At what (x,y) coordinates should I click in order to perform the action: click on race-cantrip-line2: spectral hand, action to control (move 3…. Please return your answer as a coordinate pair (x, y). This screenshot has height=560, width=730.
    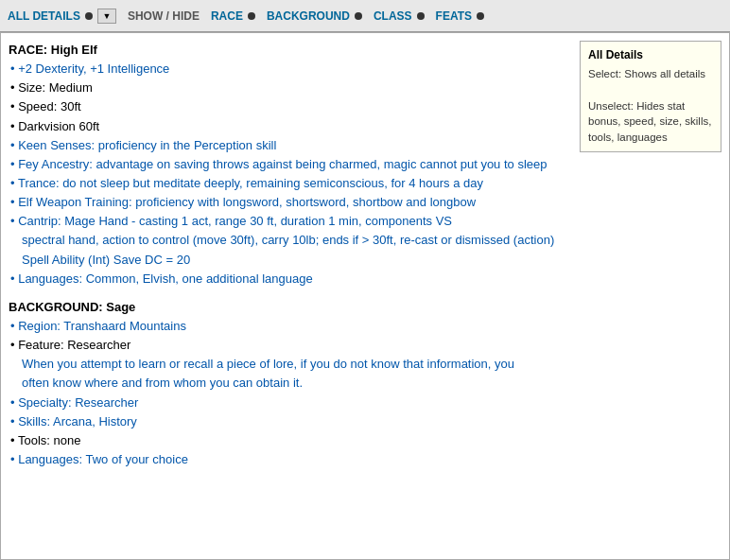
    Looking at the image, I should click on (365, 240).